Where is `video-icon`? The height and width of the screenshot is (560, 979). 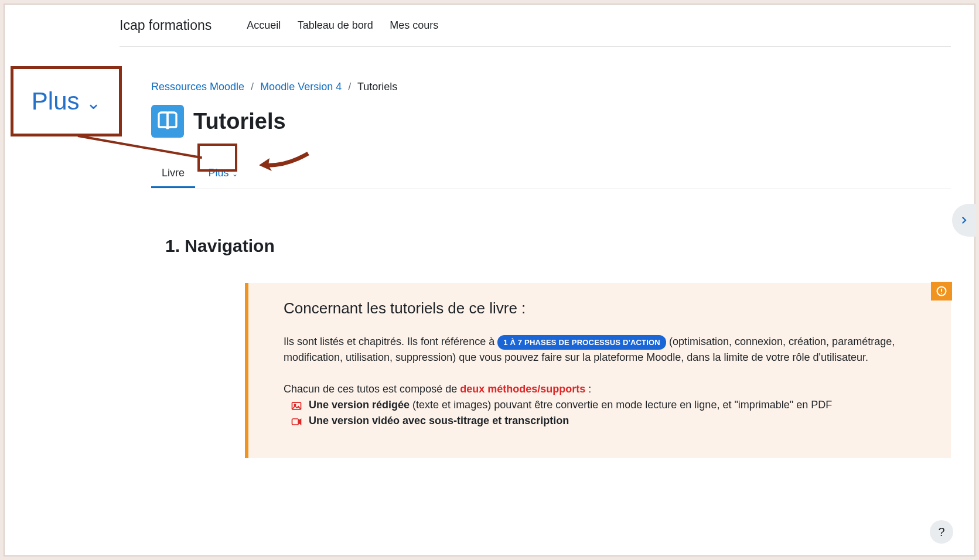 video-icon is located at coordinates (296, 421).